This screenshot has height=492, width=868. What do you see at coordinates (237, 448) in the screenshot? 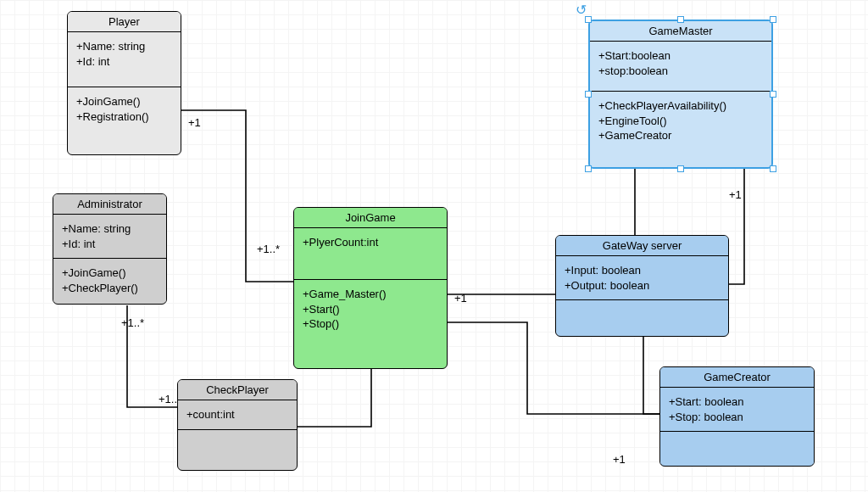
I see `class-check-ops` at bounding box center [237, 448].